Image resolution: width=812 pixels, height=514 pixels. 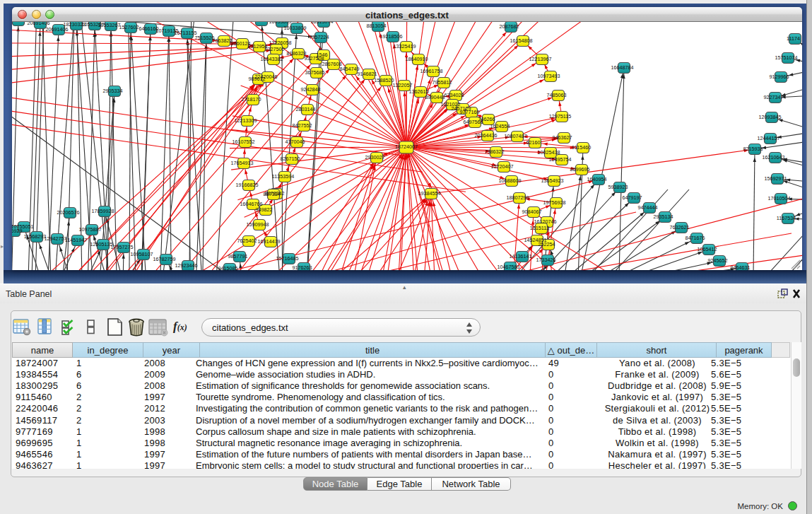 What do you see at coordinates (779, 198) in the screenshot?
I see `svg-text: 17010504` at bounding box center [779, 198].